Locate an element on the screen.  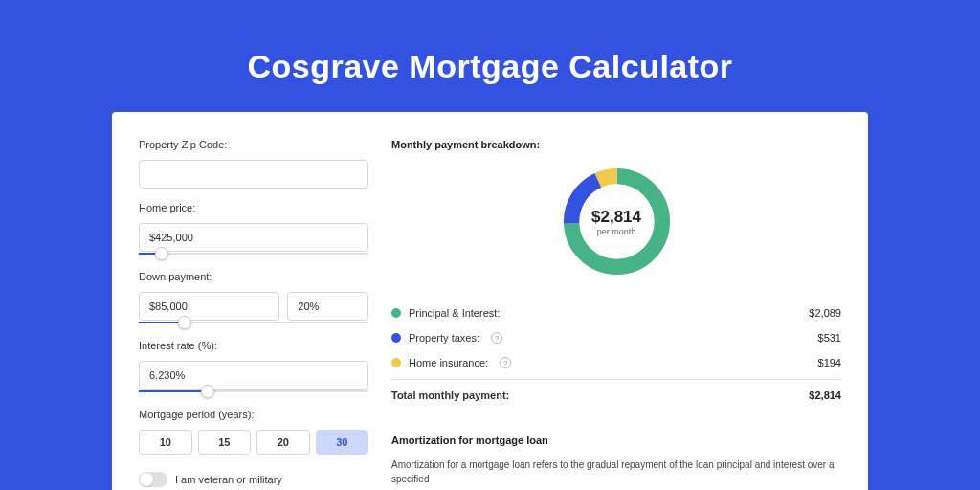
veteran-toggle-label: I am veteran or military is located at coordinates (229, 479).